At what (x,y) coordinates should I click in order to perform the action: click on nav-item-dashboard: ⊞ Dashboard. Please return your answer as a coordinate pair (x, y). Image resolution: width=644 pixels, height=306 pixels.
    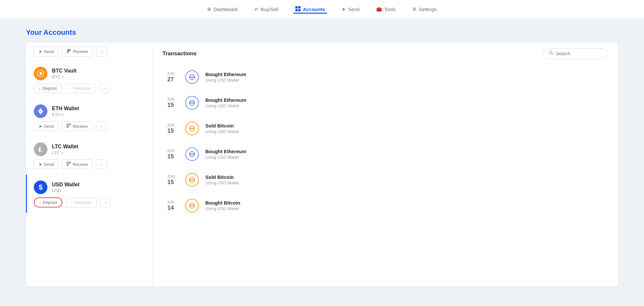
    Looking at the image, I should click on (222, 9).